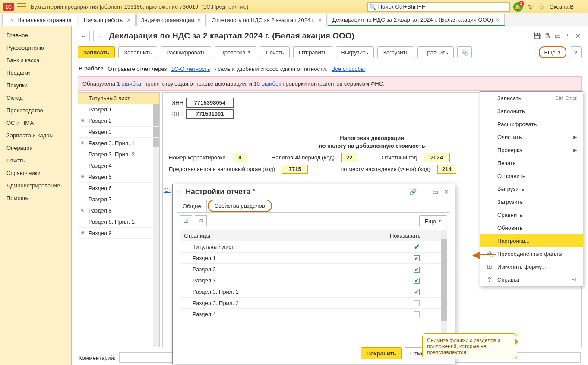 This screenshot has width=588, height=365. What do you see at coordinates (447, 169) in the screenshot?
I see `place-field: 214` at bounding box center [447, 169].